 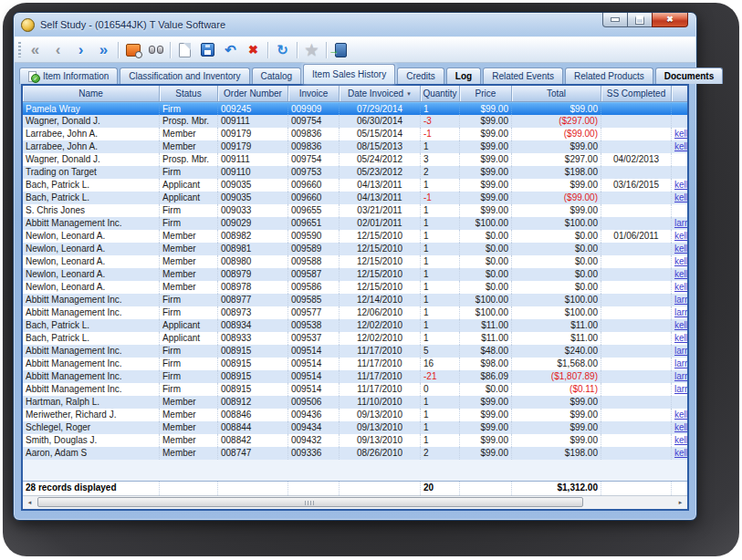 I want to click on table-row: Newlon, Leonard A.Member00897800958612/1…, so click(x=355, y=287).